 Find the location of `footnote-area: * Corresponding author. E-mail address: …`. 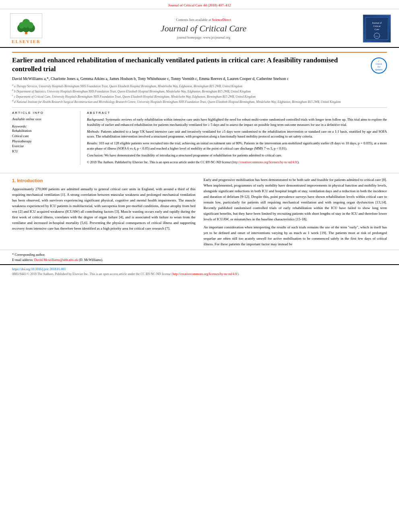

footnote-area: * Corresponding author. E-mail address: … is located at coordinates (200, 257).